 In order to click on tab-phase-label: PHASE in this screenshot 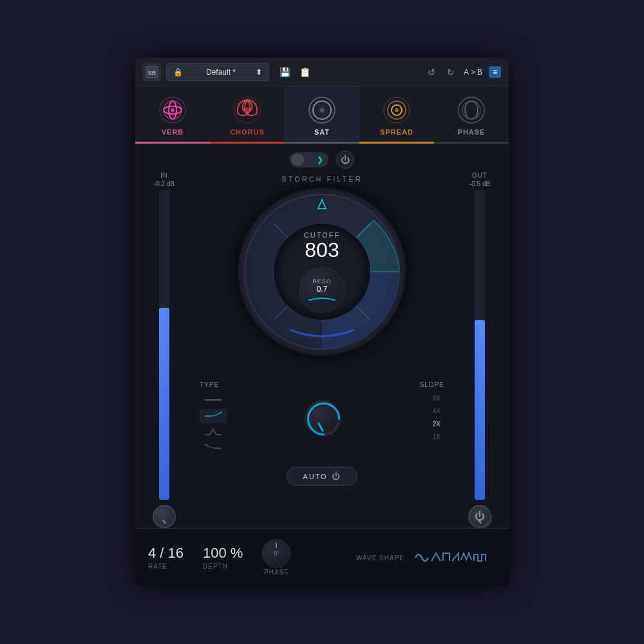, I will do `click(471, 132)`.